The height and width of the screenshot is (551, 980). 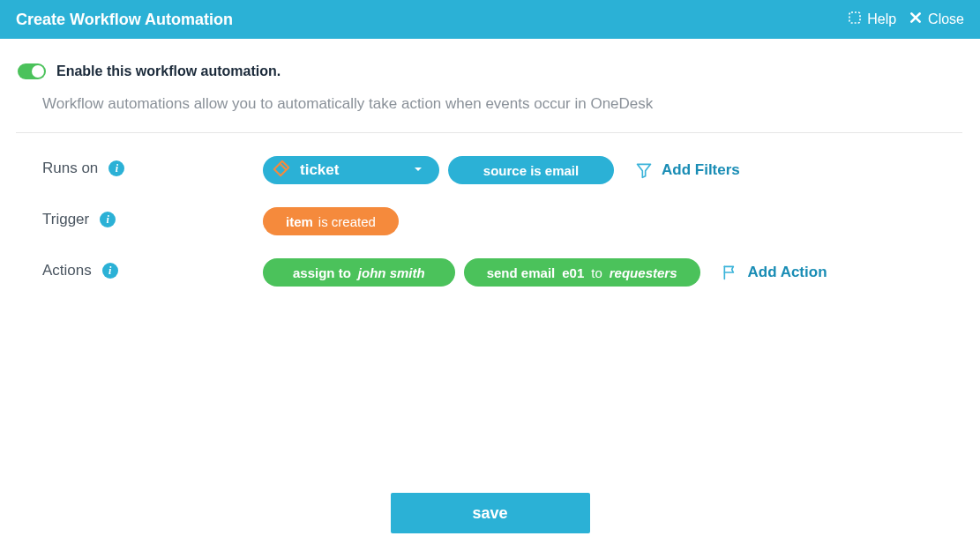 I want to click on save-button: save, so click(x=490, y=513).